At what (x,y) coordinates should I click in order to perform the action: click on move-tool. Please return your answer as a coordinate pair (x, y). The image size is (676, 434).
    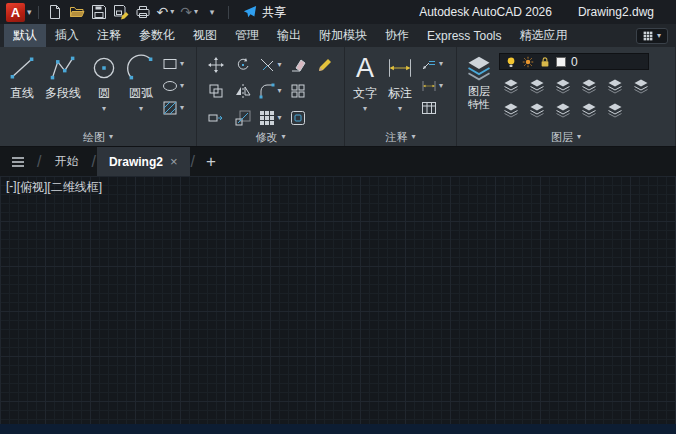
    Looking at the image, I should click on (216, 65).